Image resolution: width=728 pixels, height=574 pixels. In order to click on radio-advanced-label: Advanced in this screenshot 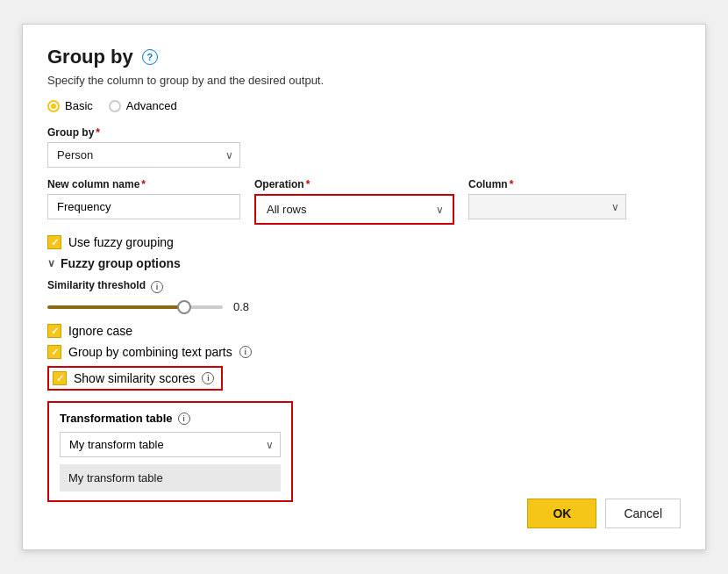, I will do `click(152, 105)`.